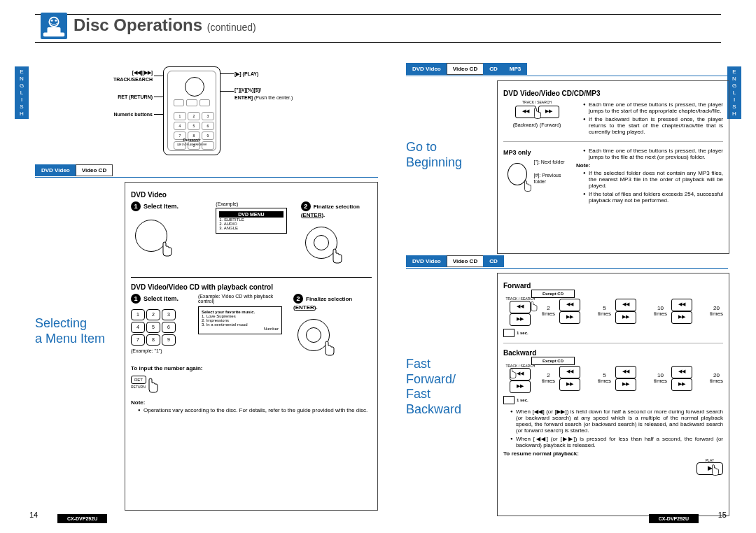  What do you see at coordinates (74, 171) in the screenshot?
I see `left-tabs: DVD Video Video CD` at bounding box center [74, 171].